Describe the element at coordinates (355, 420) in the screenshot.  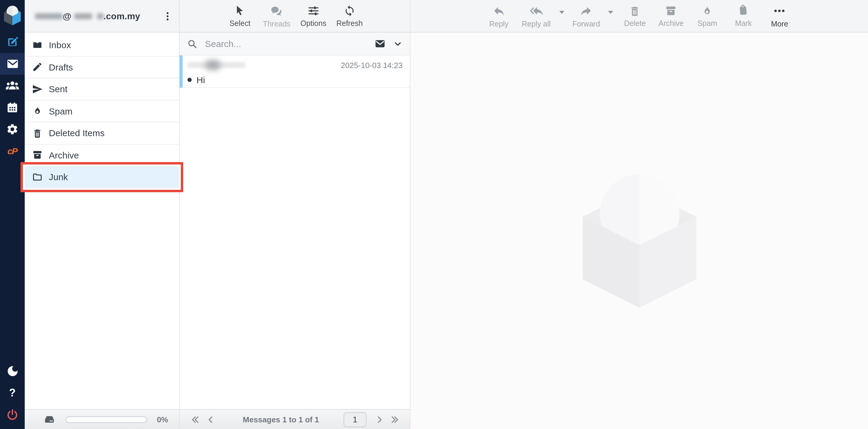
I see `page-number-input` at that location.